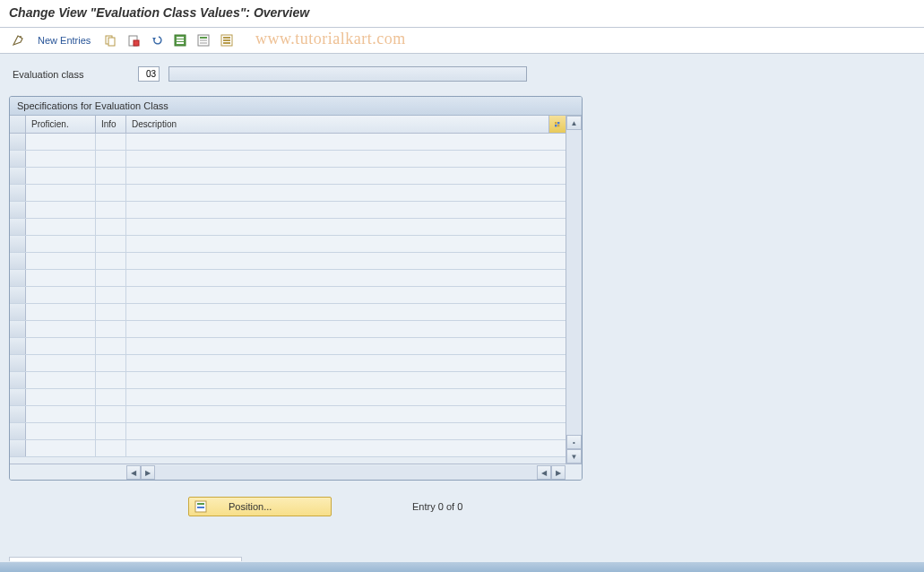  Describe the element at coordinates (227, 40) in the screenshot. I see `print-icon` at that location.